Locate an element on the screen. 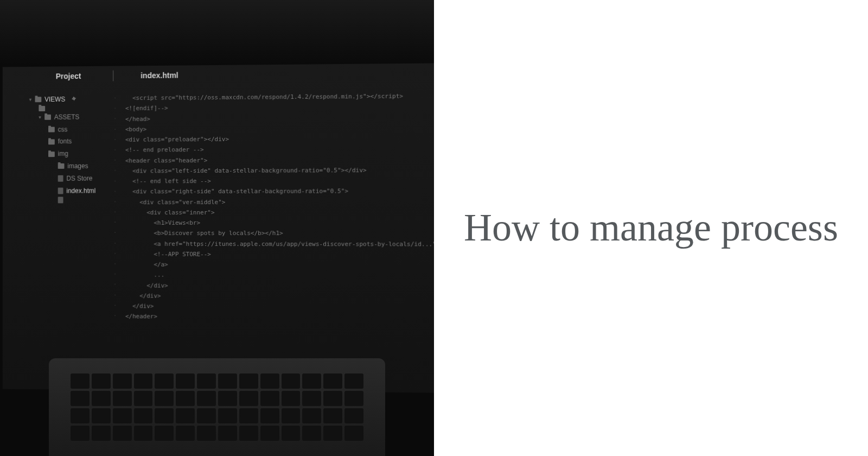 The image size is (868, 456). code-line: <script src="https://oss.maxcdn.com/resp… is located at coordinates (280, 97).